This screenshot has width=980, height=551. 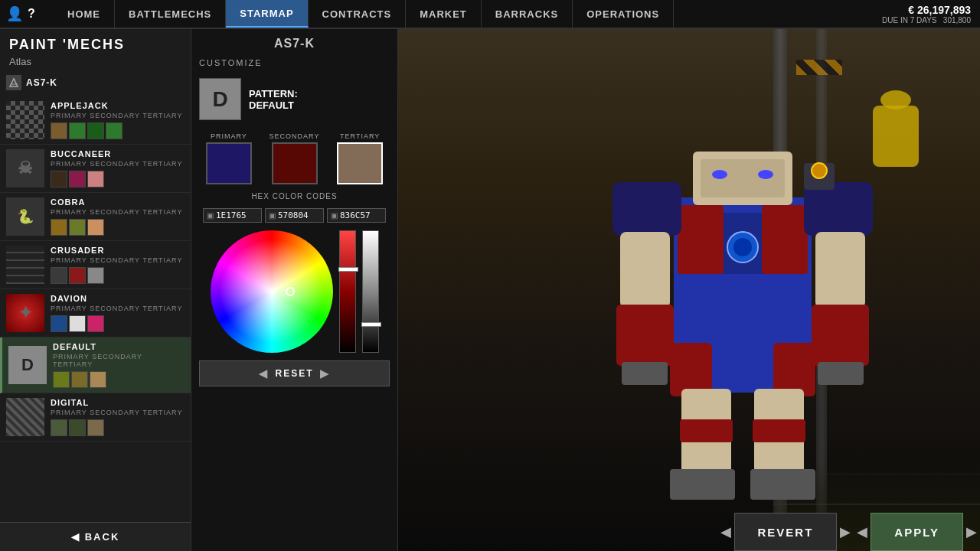 I want to click on pattern-value-text: DEFAULT, so click(x=271, y=106).